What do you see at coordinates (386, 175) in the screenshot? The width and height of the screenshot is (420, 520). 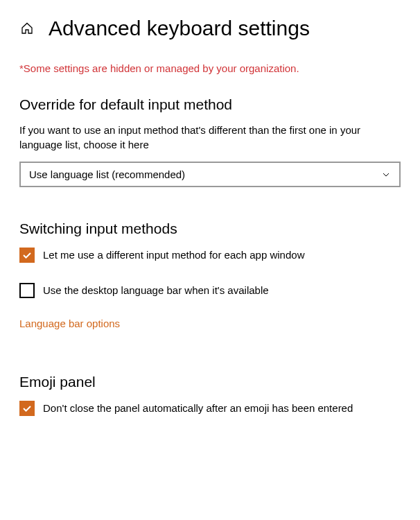 I see `chevron-down-icon` at bounding box center [386, 175].